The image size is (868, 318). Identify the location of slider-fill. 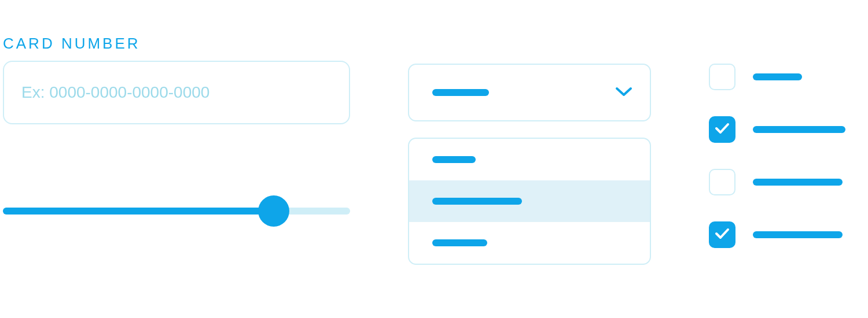
(138, 211).